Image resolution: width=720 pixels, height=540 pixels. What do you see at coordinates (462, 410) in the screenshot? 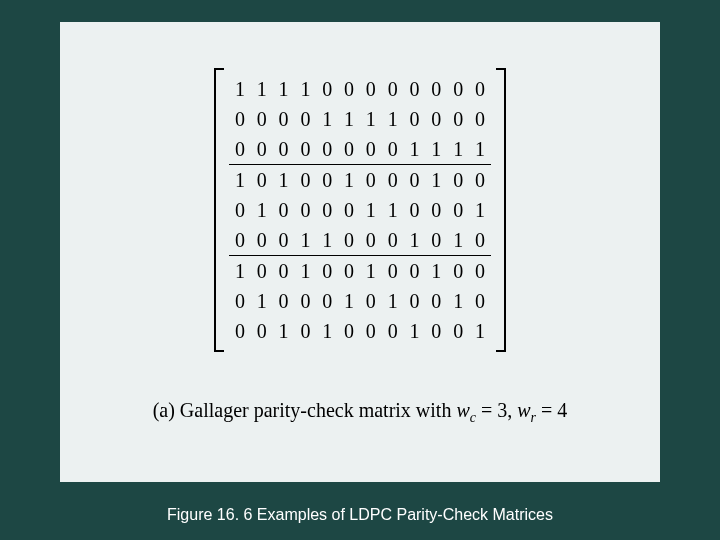
I see `wc-symbol: w` at bounding box center [462, 410].